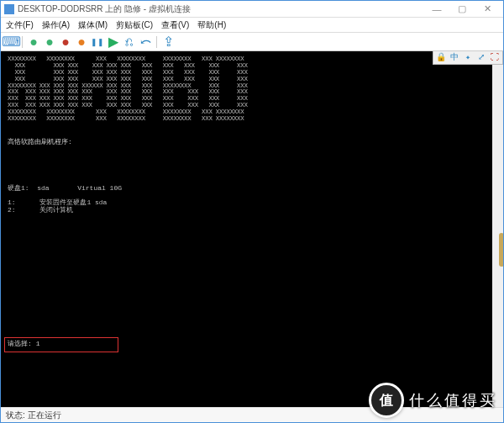  Describe the element at coordinates (129, 42) in the screenshot. I see `checkpoint-icon: ⎌` at that location.